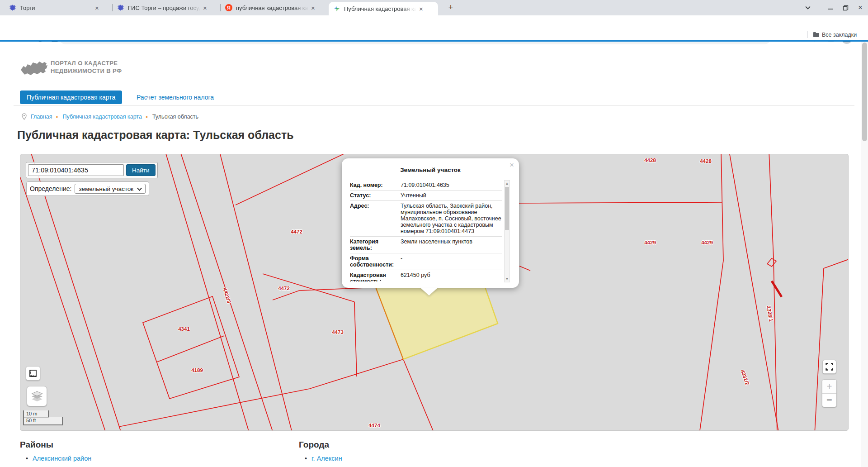 This screenshot has height=467, width=868. I want to click on parcel-number-label: 4474, so click(374, 425).